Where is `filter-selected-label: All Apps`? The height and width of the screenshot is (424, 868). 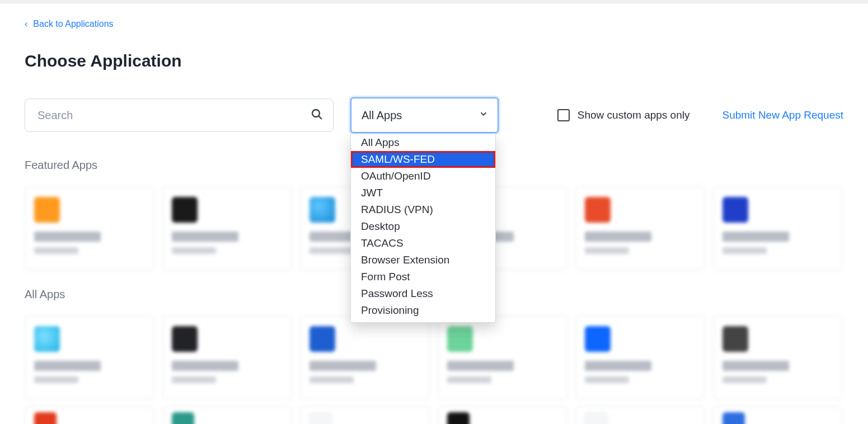
filter-selected-label: All Apps is located at coordinates (382, 115).